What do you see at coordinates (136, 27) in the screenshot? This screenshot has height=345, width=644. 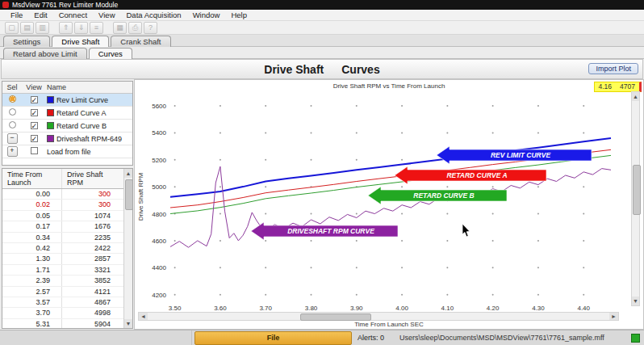 I see `print-icon: ⎙` at bounding box center [136, 27].